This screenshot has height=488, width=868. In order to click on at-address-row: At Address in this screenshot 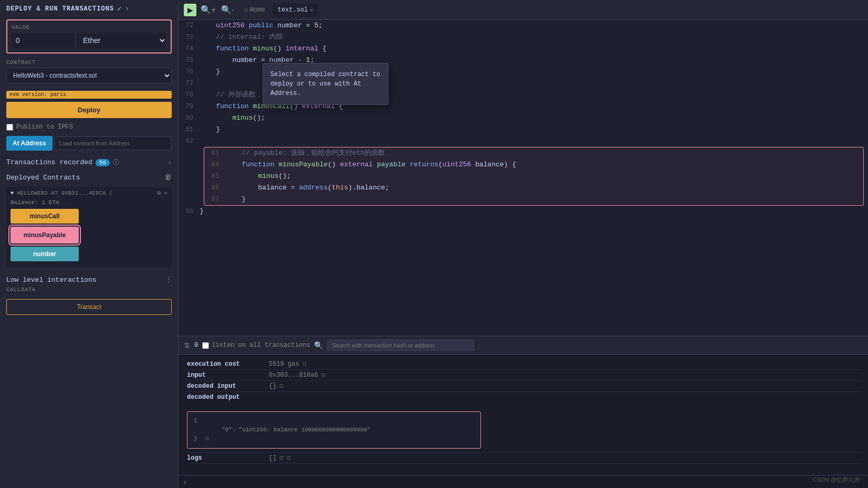, I will do `click(89, 143)`.